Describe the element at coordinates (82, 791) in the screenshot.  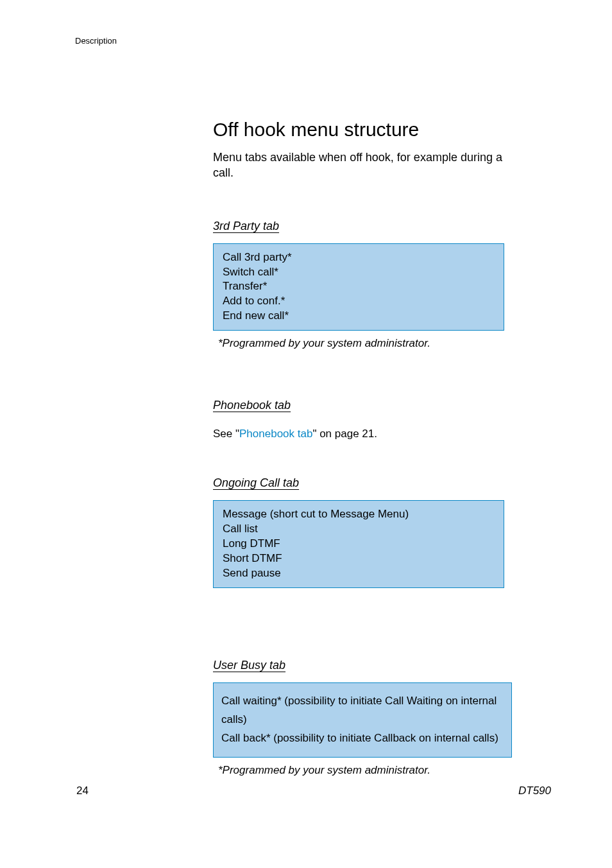
I see `footer-page-number: 24` at that location.